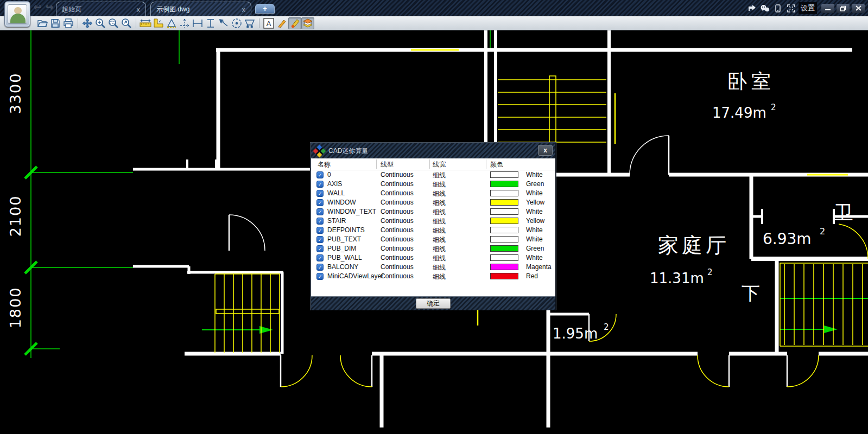  I want to click on dimension-vertical-button, so click(211, 23).